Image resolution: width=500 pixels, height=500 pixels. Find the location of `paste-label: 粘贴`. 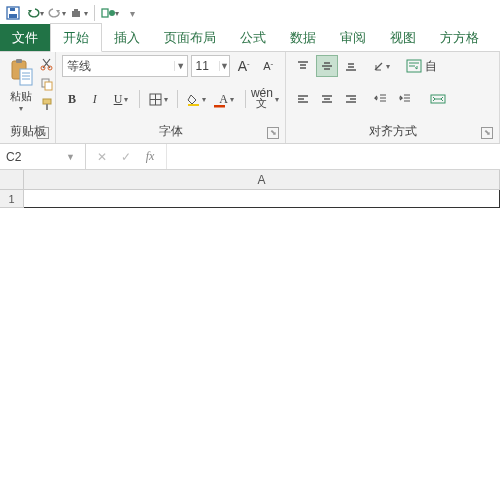

paste-label: 粘贴 is located at coordinates (21, 96).